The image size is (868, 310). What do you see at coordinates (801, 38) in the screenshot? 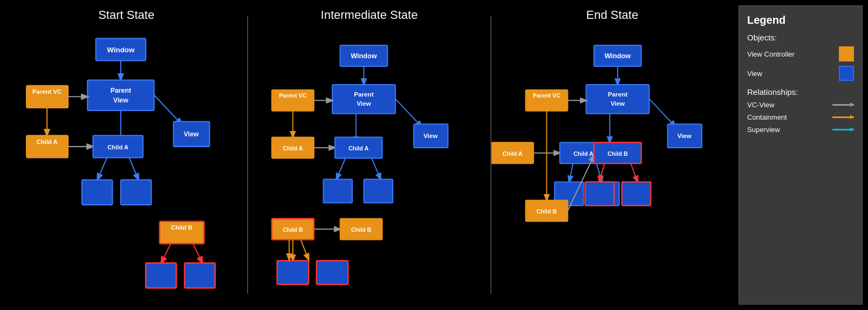
I see `legend-objects-label: Objects:` at bounding box center [801, 38].